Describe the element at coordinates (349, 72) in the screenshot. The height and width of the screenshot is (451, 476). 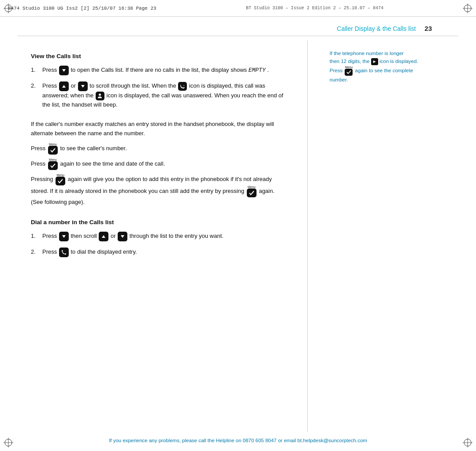
I see `side-check-inner` at that location.